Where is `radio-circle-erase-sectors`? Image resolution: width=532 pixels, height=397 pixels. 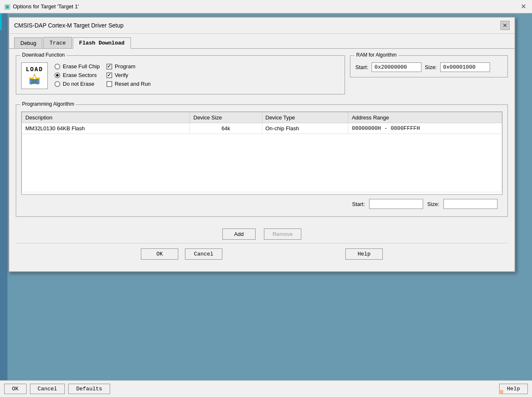 radio-circle-erase-sectors is located at coordinates (57, 75).